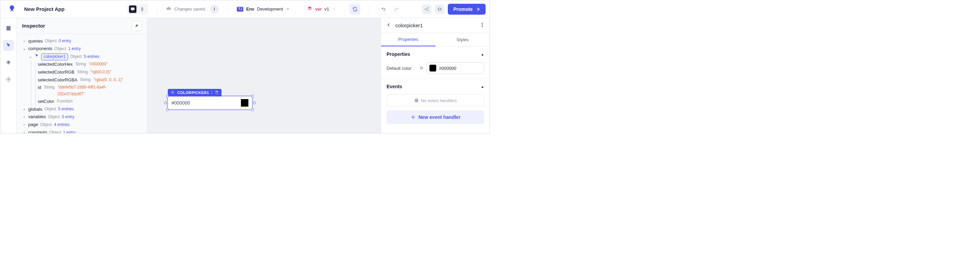  What do you see at coordinates (8, 79) in the screenshot?
I see `rail-settings-button` at bounding box center [8, 79].